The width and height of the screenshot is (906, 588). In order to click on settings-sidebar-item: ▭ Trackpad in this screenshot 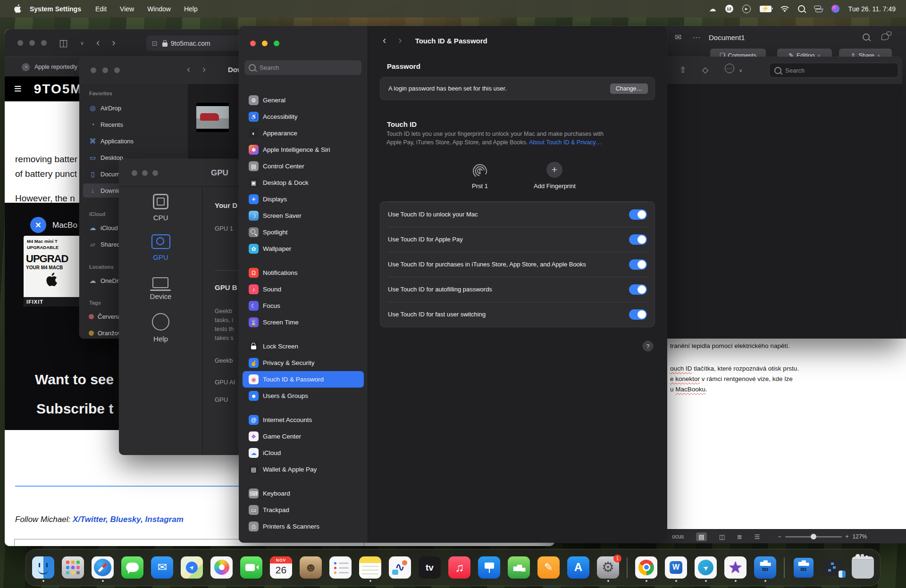, I will do `click(303, 510)`.